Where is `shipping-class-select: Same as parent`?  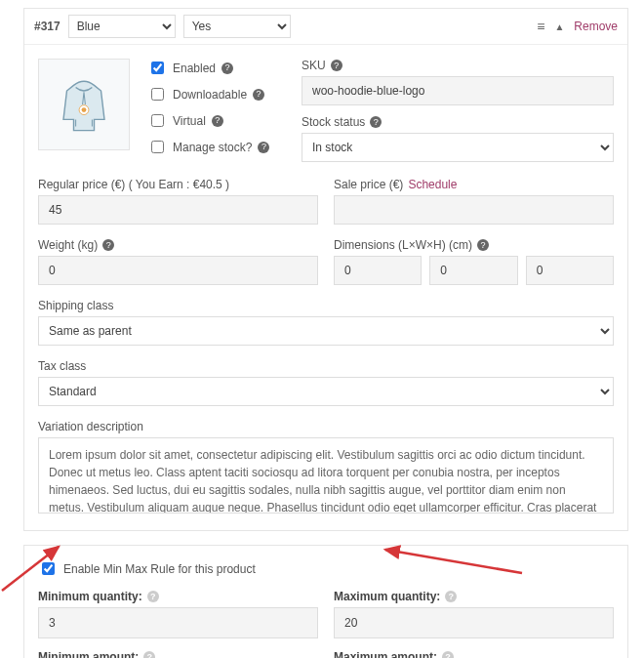
shipping-class-select: Same as parent is located at coordinates (326, 331).